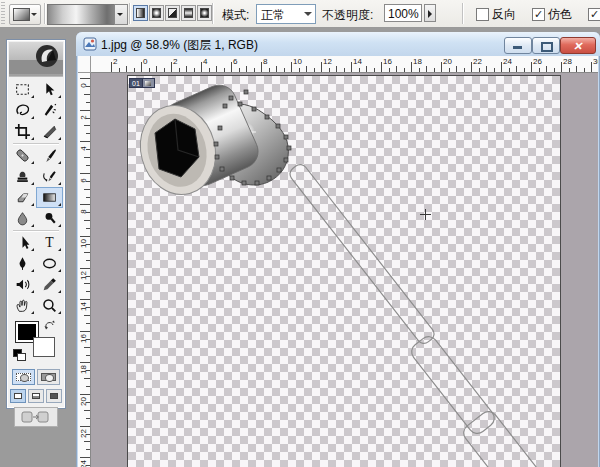 This screenshot has width=600, height=467. What do you see at coordinates (48, 377) in the screenshot?
I see `quick-mask-button` at bounding box center [48, 377].